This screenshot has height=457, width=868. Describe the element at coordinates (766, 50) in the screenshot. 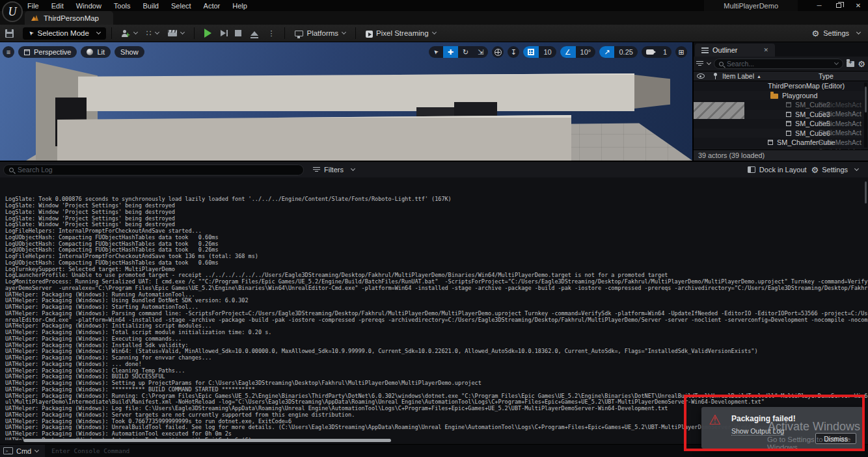

I see `close-icon: ✕` at that location.